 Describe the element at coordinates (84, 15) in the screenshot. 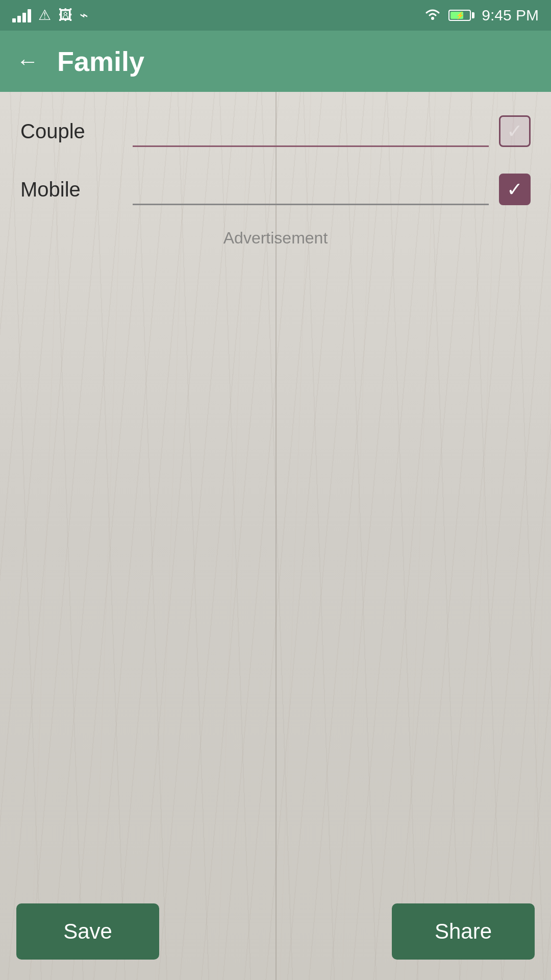

I see `usb-icon: ⌁` at that location.